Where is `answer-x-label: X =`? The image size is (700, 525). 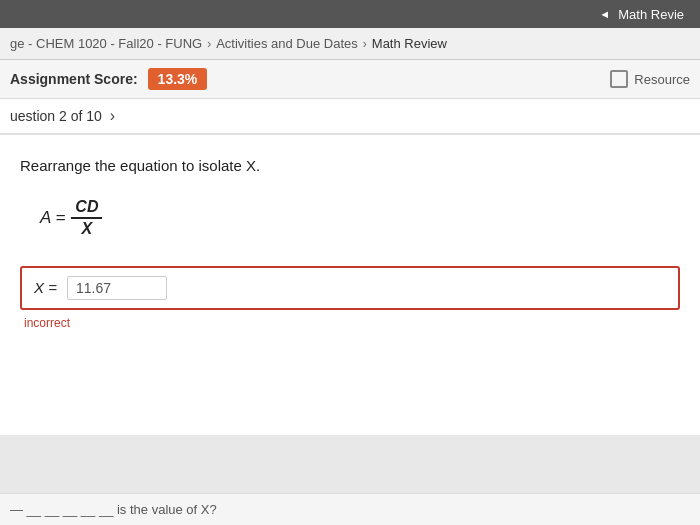
answer-x-label: X = is located at coordinates (46, 288).